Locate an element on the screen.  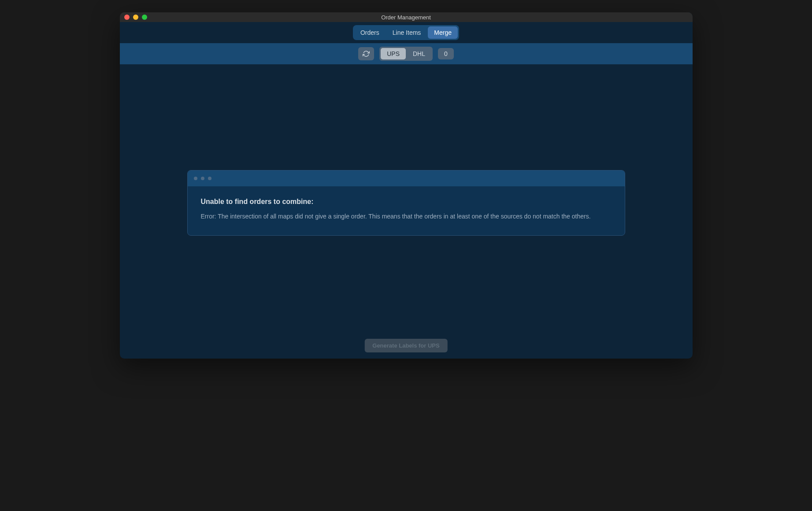
error-message: Error: The intersection of all maps did … is located at coordinates (406, 217).